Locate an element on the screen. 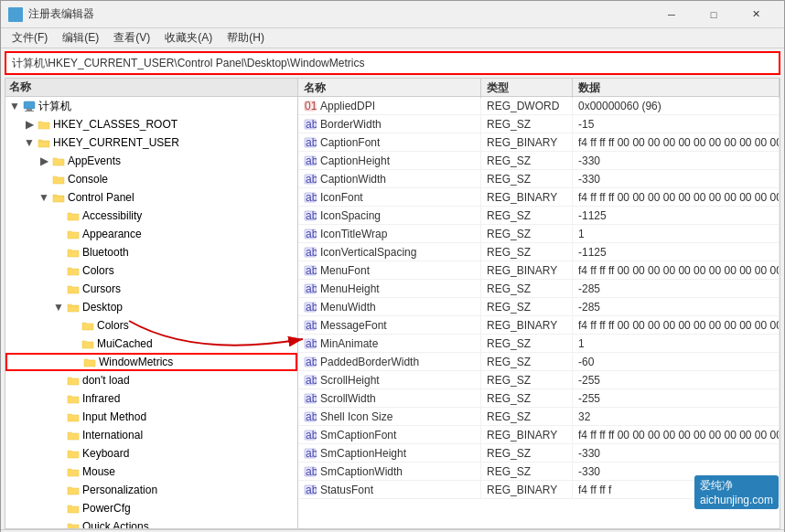 The width and height of the screenshot is (785, 532). folder-open-icon is located at coordinates (73, 307).